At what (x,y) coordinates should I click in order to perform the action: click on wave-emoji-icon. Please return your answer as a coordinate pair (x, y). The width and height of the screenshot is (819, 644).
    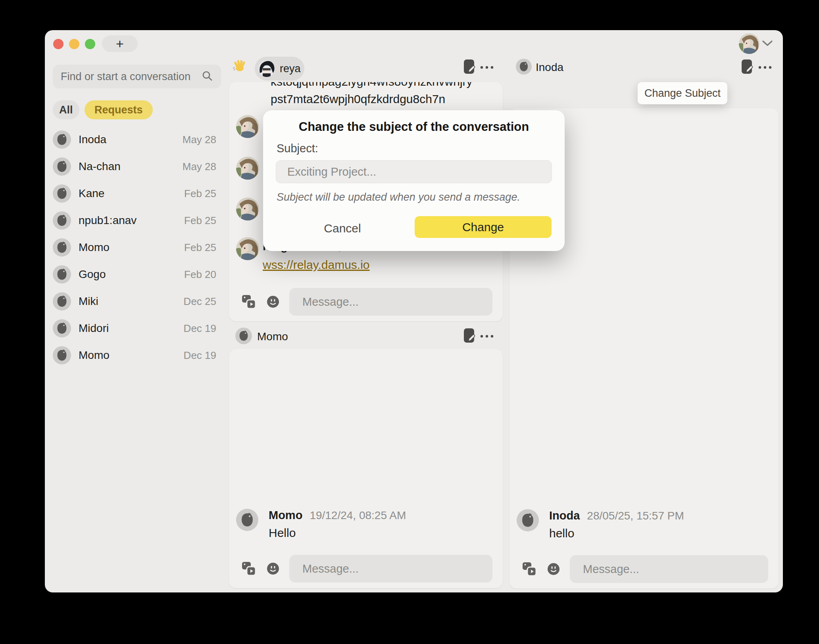
    Looking at the image, I should click on (240, 66).